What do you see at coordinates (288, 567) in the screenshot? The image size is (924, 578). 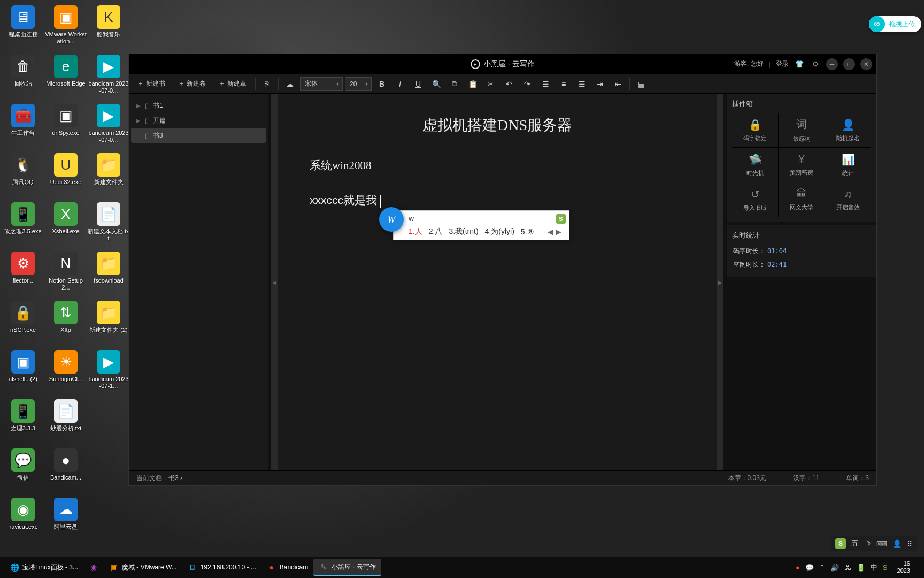 I see `taskbar-item: ●Bandicam` at bounding box center [288, 567].